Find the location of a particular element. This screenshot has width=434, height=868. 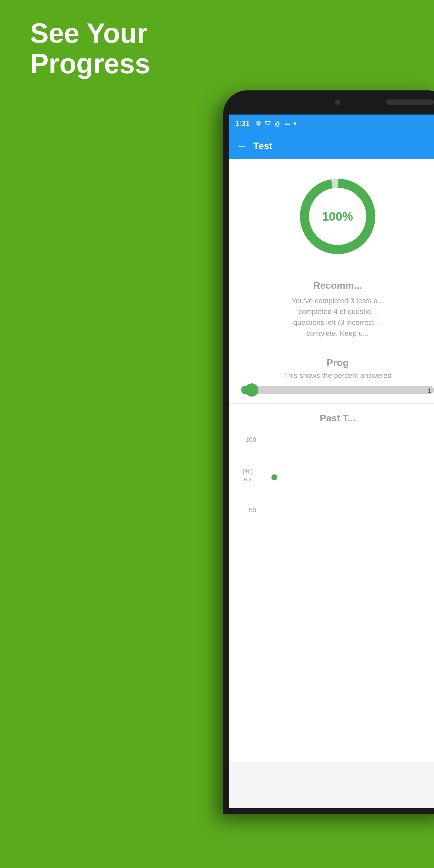

hero-text-block: See Your Progress is located at coordinates (90, 49).